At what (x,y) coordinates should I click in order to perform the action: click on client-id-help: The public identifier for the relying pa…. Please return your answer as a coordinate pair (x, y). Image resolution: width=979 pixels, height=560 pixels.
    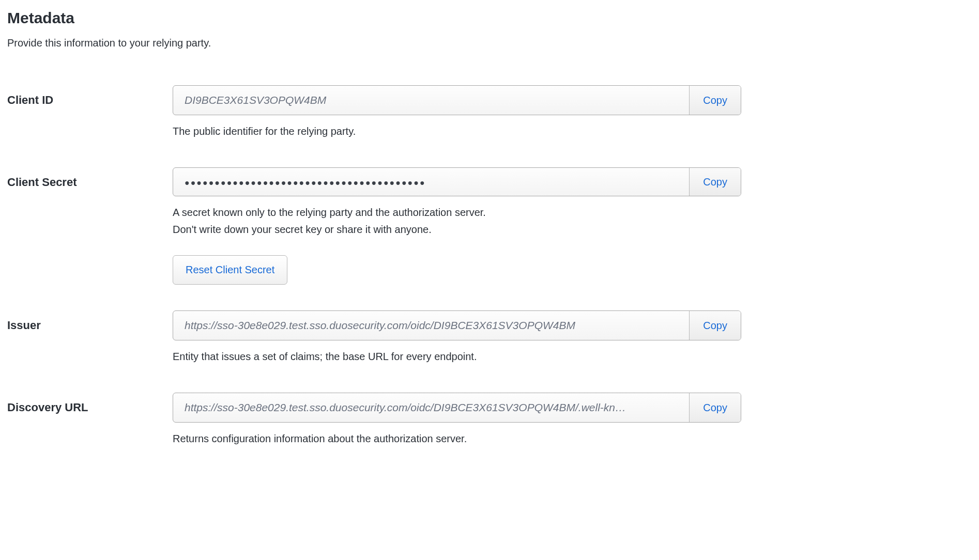
    Looking at the image, I should click on (457, 131).